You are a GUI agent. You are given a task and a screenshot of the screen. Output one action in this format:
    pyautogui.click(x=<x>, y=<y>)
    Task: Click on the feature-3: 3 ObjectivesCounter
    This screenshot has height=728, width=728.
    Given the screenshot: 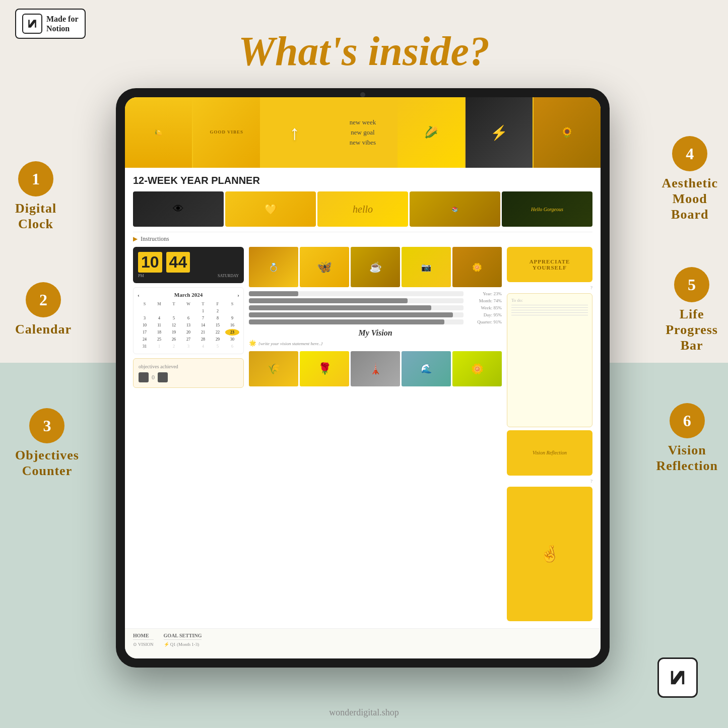 What is the action you would take?
    pyautogui.click(x=47, y=443)
    